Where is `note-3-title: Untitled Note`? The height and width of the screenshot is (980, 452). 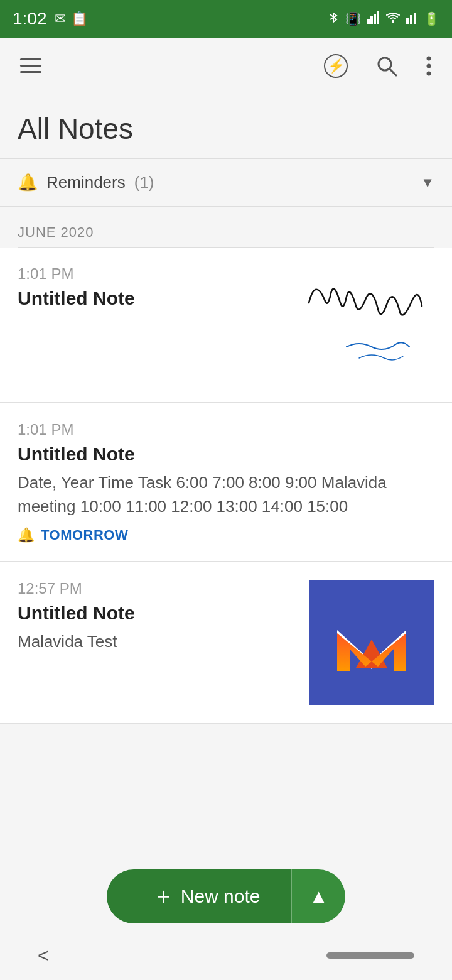
note-3-title: Untitled Note is located at coordinates (157, 613).